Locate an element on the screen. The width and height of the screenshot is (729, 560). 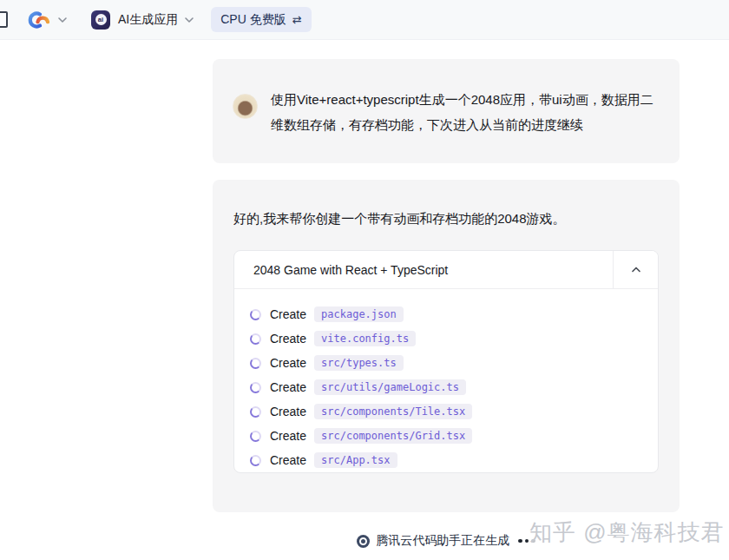
step-file-chip: src/components/Tile.tsx is located at coordinates (393, 412).